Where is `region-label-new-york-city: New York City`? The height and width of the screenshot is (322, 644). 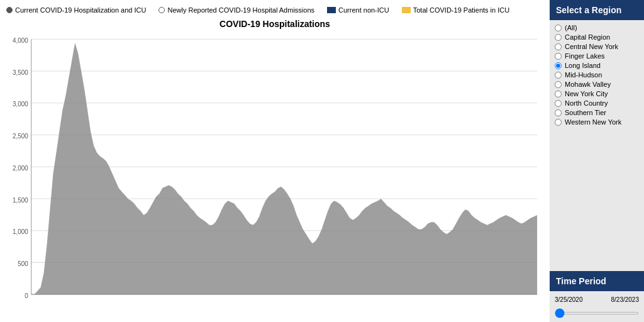 region-label-new-york-city: New York City is located at coordinates (586, 94).